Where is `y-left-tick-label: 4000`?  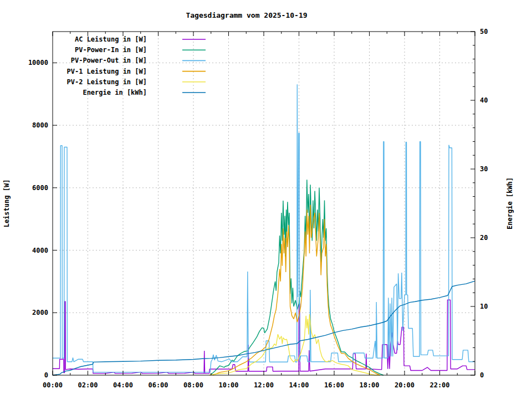
y-left-tick-label: 4000 is located at coordinates (40, 250).